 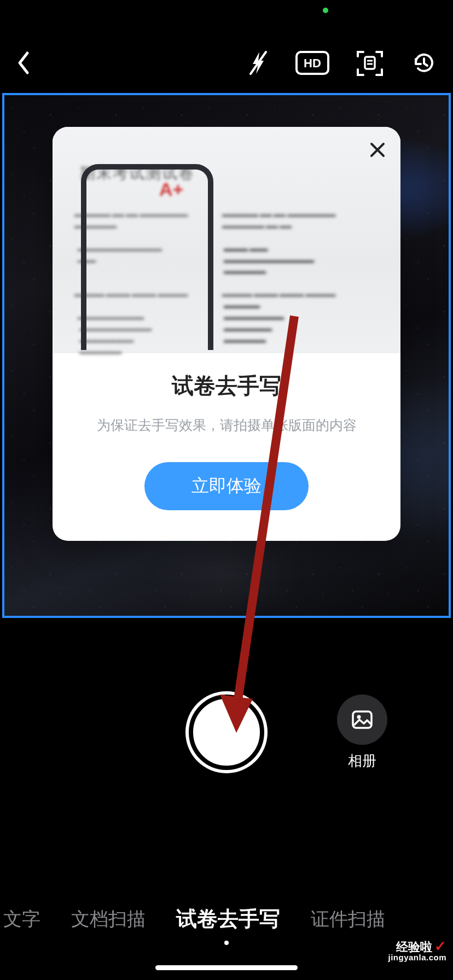 I want to click on scan-frame-button, so click(x=370, y=63).